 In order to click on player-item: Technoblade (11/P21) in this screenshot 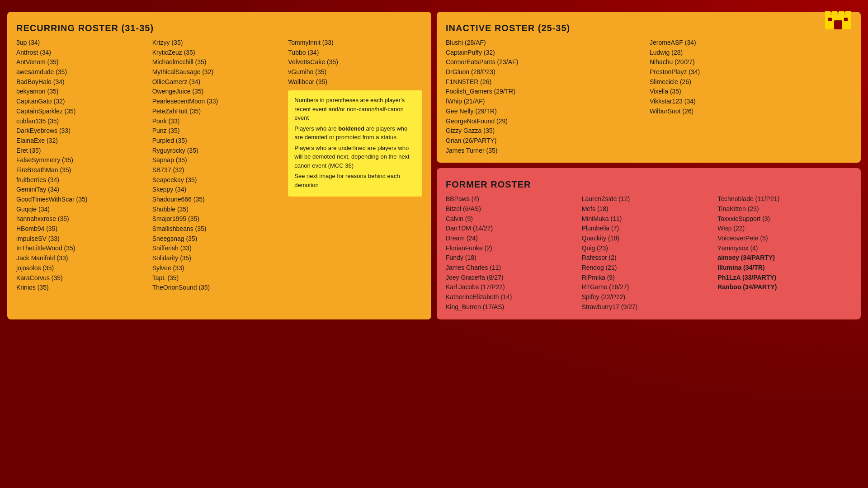, I will do `click(785, 199)`.